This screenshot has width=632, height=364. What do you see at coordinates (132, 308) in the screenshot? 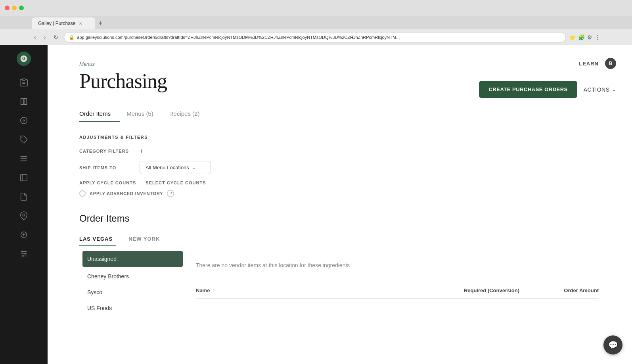
I see `vendor-item-us-foods: US Foods` at bounding box center [132, 308].